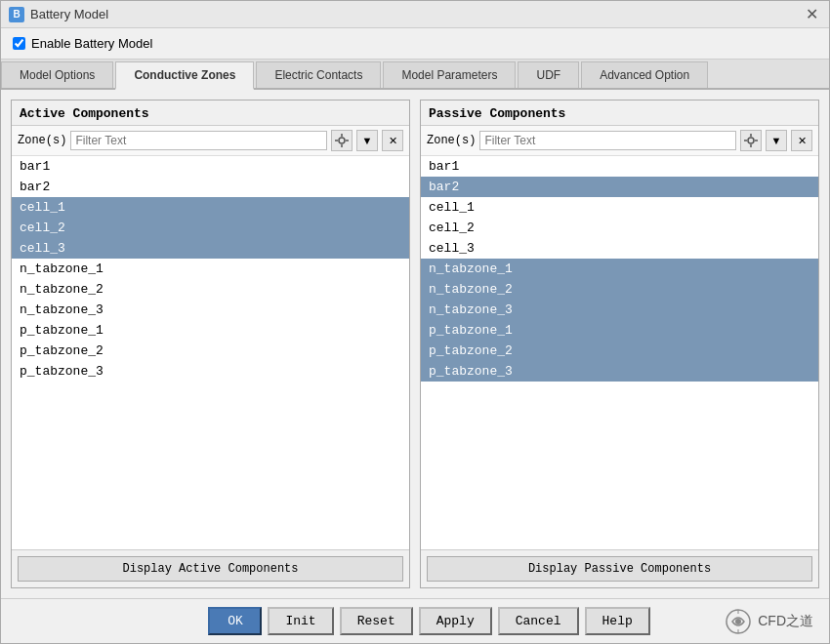 Image resolution: width=830 pixels, height=644 pixels. What do you see at coordinates (776, 141) in the screenshot?
I see `passive-filter-down-btn: ▼` at bounding box center [776, 141].